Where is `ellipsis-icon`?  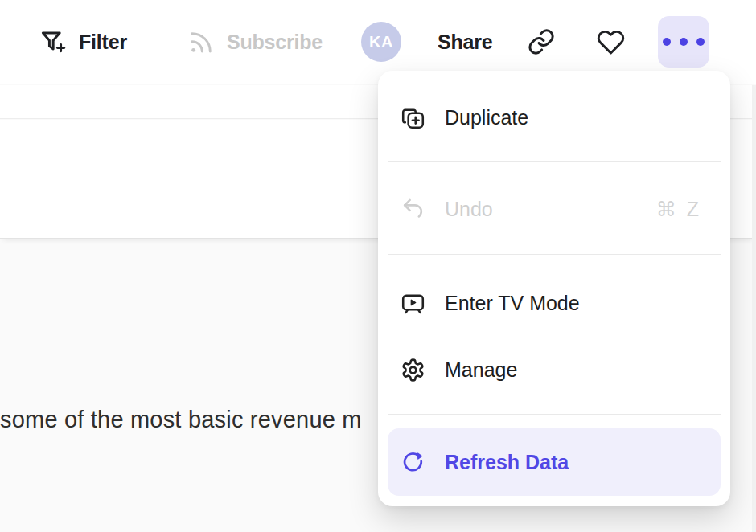 ellipsis-icon is located at coordinates (667, 42).